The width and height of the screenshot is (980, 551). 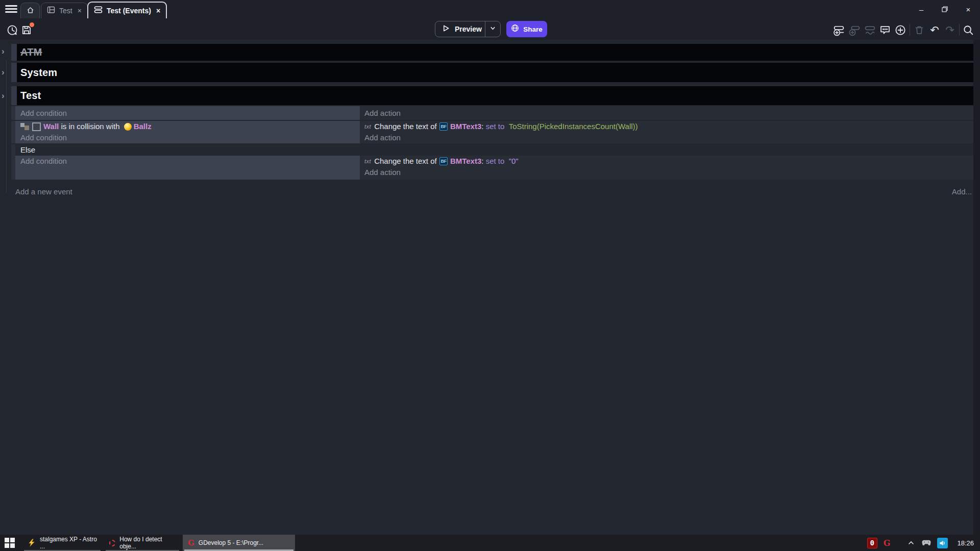 What do you see at coordinates (64, 10) in the screenshot?
I see `tab-scene-test: Test ×` at bounding box center [64, 10].